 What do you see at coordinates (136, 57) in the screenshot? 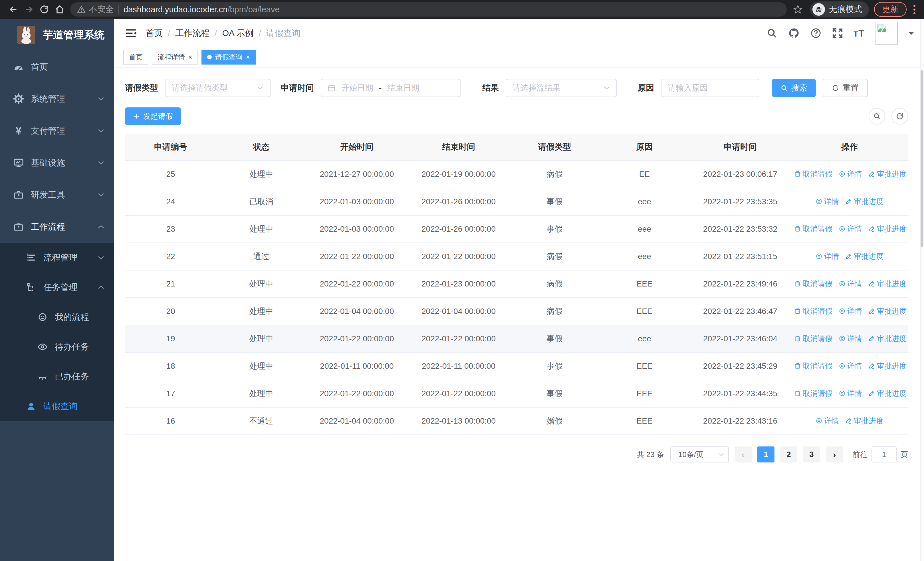
I see `tab-home: 首页` at bounding box center [136, 57].